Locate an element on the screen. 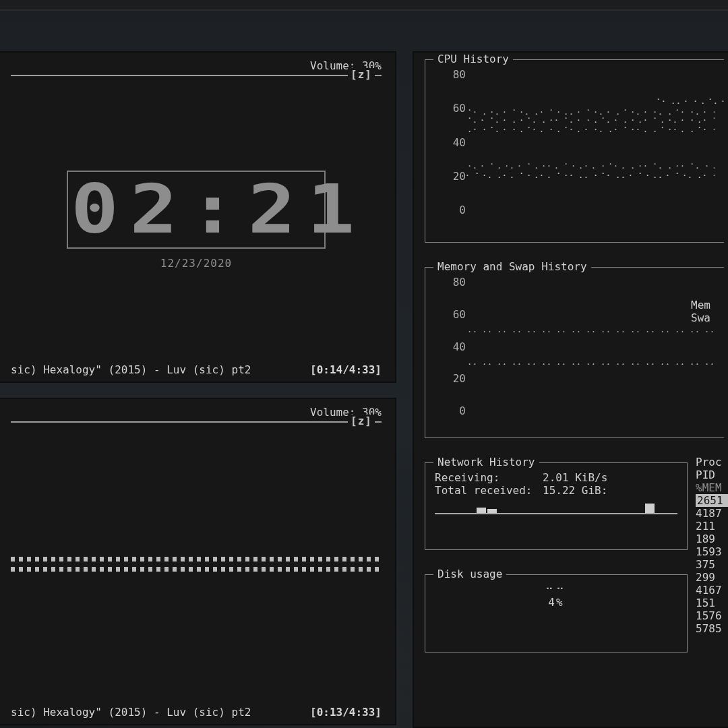 This screenshot has width=728, height=728. disk-usage-panel: Disk usage ⠒⠒ 4% is located at coordinates (556, 613).